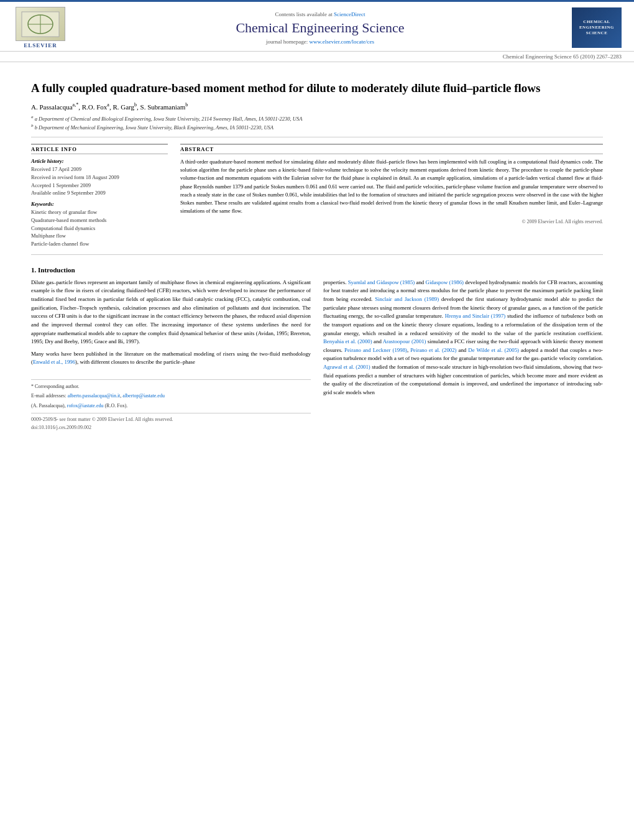 This screenshot has width=634, height=840. What do you see at coordinates (40, 24) in the screenshot?
I see `elsevier-logo-img` at bounding box center [40, 24].